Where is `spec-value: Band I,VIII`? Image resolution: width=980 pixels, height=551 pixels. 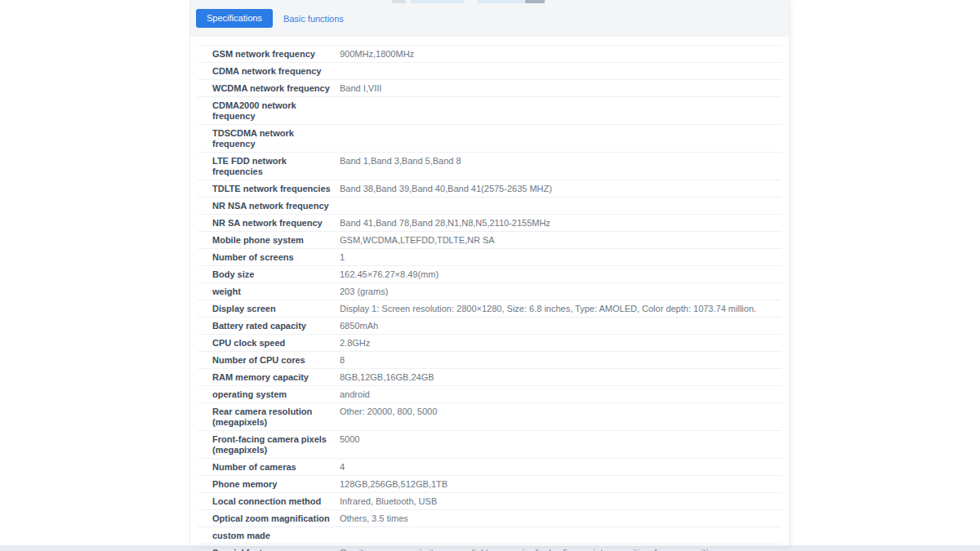
spec-value: Band I,VIII is located at coordinates (559, 88).